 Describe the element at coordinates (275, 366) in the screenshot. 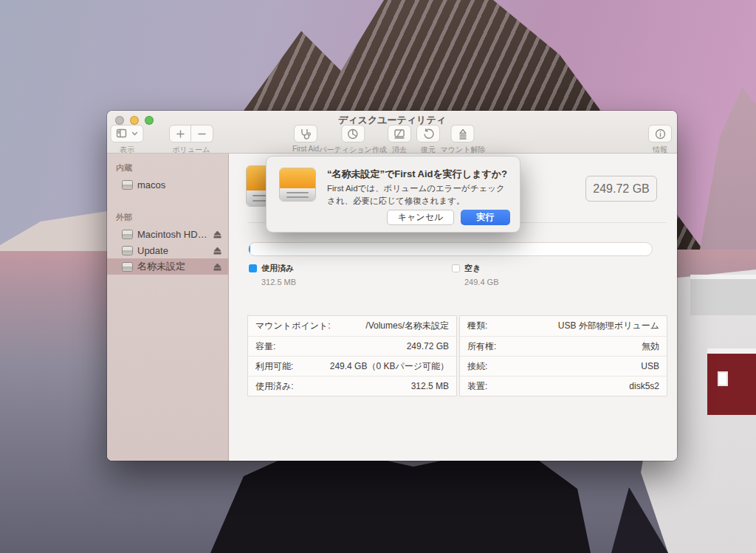

I see `detail-label: 利用可能:` at that location.